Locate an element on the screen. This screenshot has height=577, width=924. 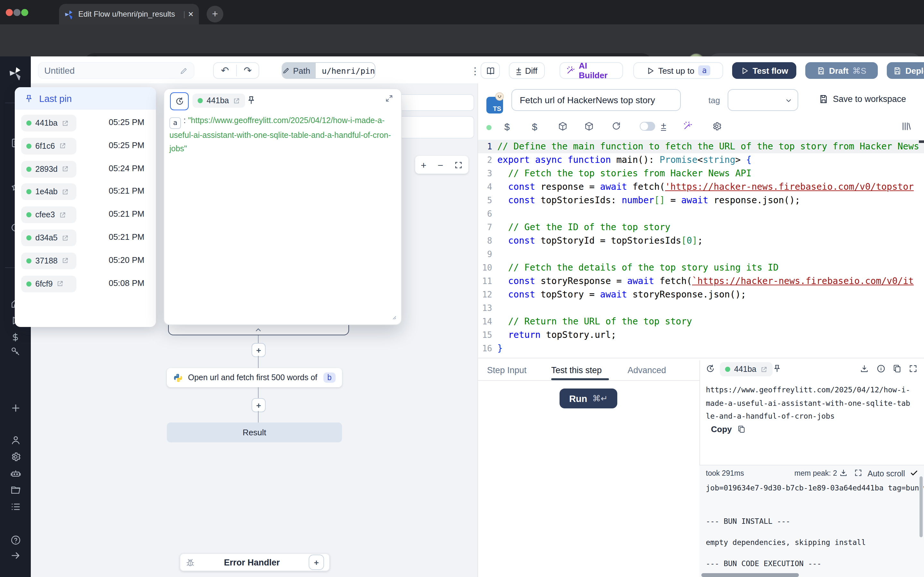
tab-test-this-step: Test this step is located at coordinates (577, 370).